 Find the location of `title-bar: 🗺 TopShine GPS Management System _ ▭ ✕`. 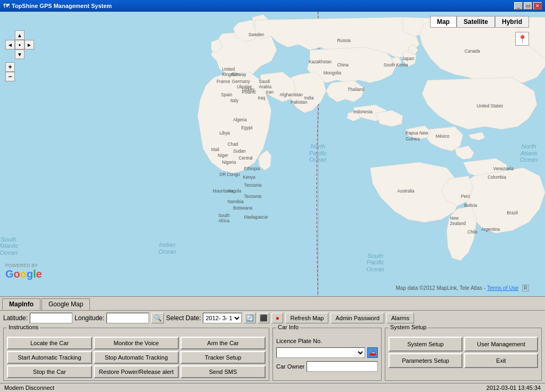

title-bar: 🗺 TopShine GPS Management System _ ▭ ✕ is located at coordinates (272, 6).